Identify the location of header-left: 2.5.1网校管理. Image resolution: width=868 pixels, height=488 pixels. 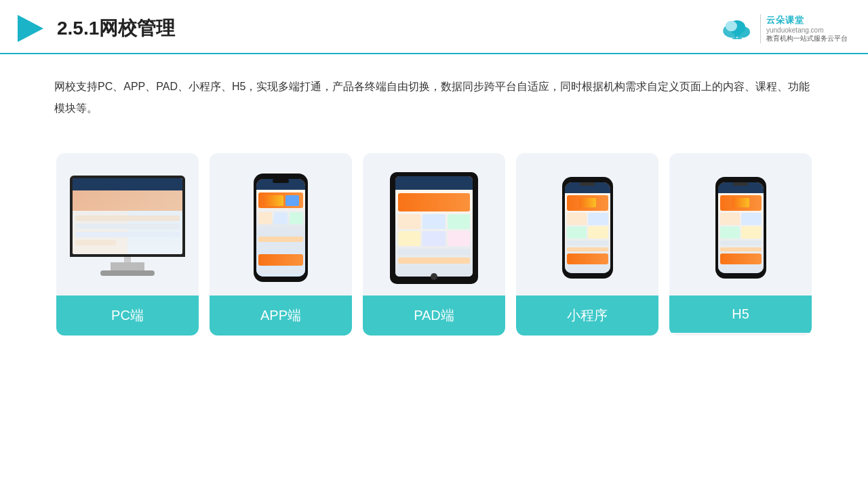
(94, 28).